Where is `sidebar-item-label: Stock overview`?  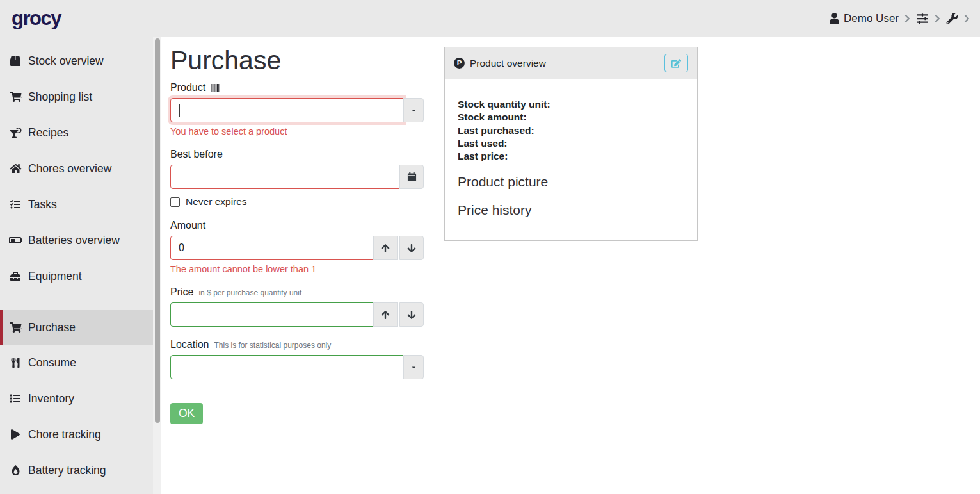
sidebar-item-label: Stock overview is located at coordinates (66, 62).